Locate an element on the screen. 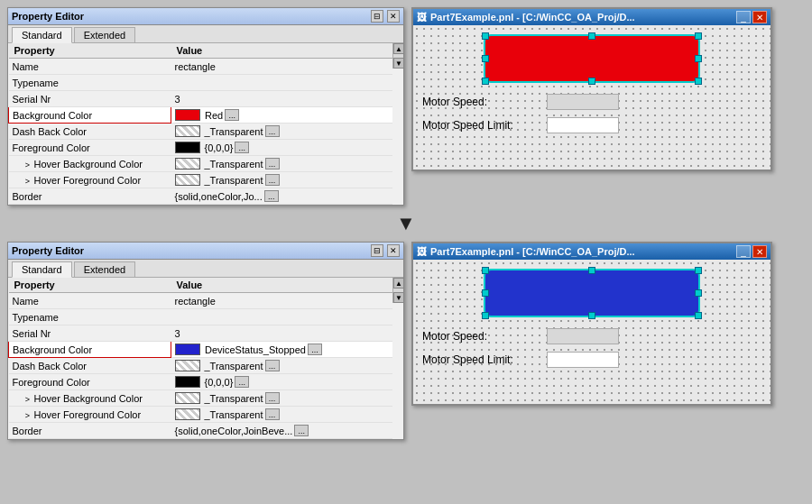 This screenshot has width=812, height=504. top-handle-bl is located at coordinates (485, 81).